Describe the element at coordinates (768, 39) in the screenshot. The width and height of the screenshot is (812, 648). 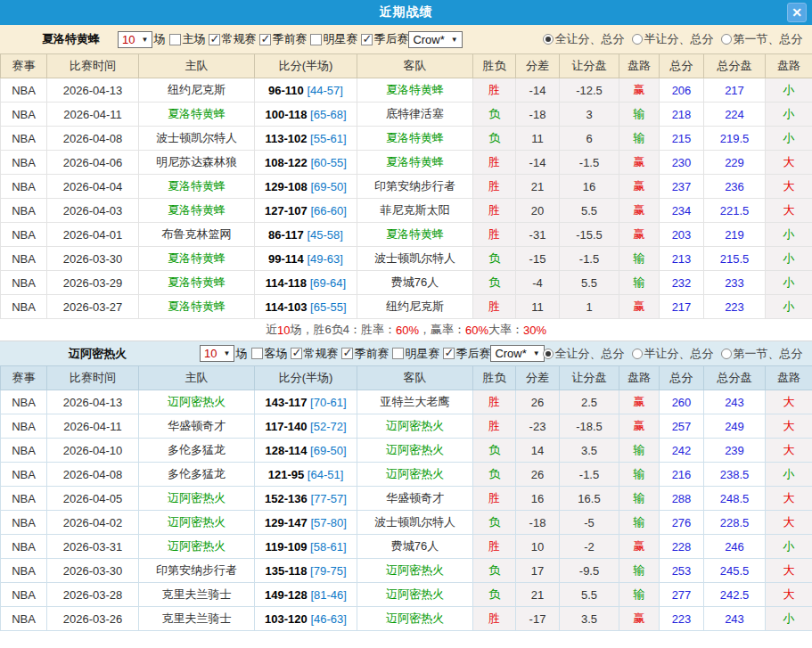
I see `radio-label: 第一节、总分` at that location.